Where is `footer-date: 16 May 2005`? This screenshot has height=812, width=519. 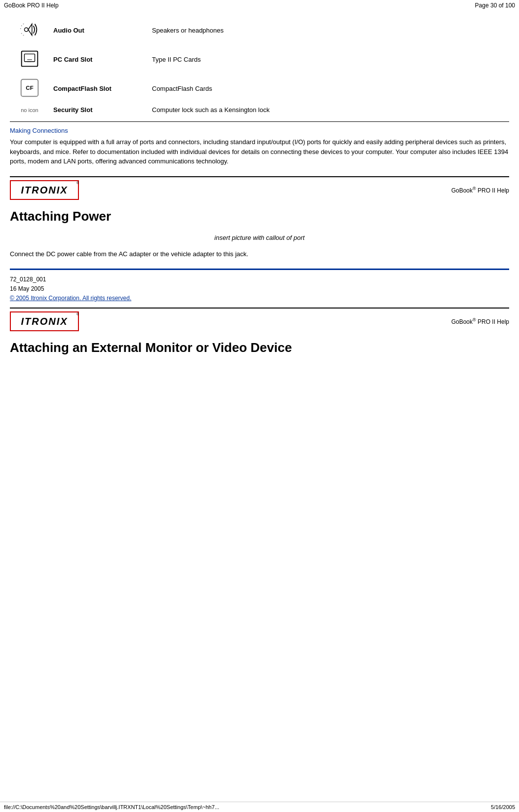 footer-date: 16 May 2005 is located at coordinates (260, 289).